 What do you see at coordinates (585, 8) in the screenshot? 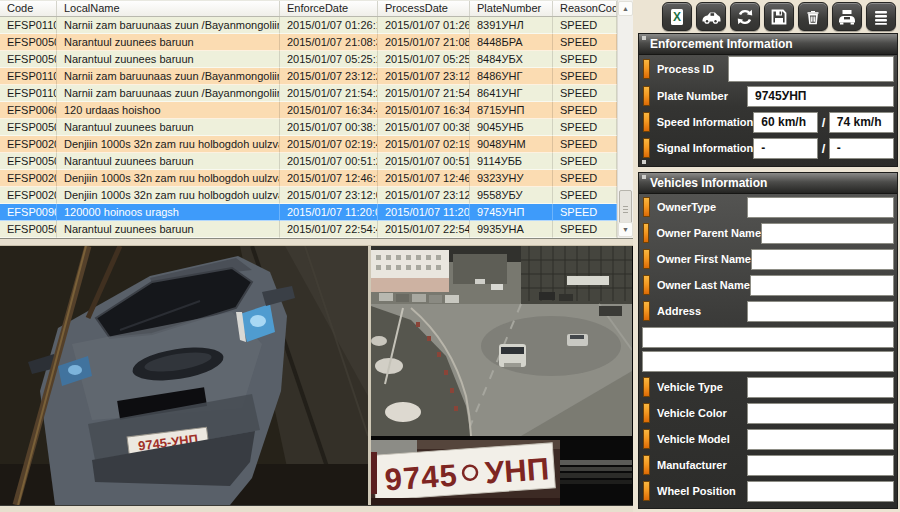
I see `column-header-reasoncode: ReasonCode` at bounding box center [585, 8].